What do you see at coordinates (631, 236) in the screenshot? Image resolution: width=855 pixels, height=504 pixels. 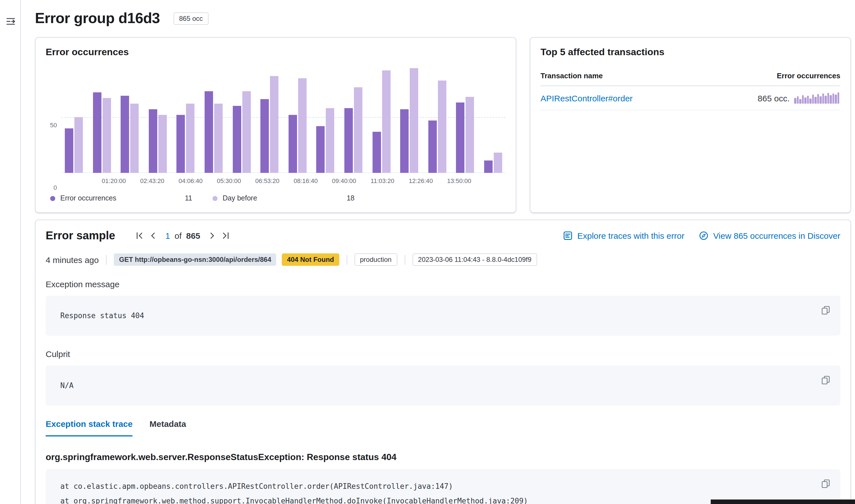 I see `explore-traces-label: Explore traces with this error` at bounding box center [631, 236].